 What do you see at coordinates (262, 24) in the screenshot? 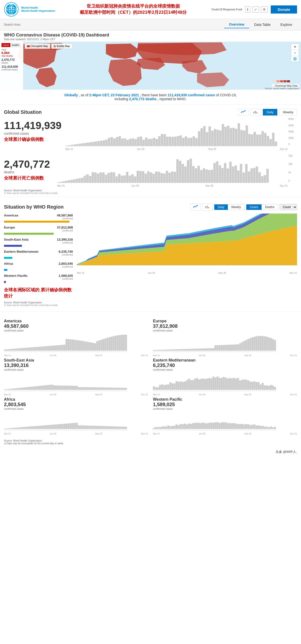
I see `tab-data-table: Data Table` at bounding box center [262, 24].